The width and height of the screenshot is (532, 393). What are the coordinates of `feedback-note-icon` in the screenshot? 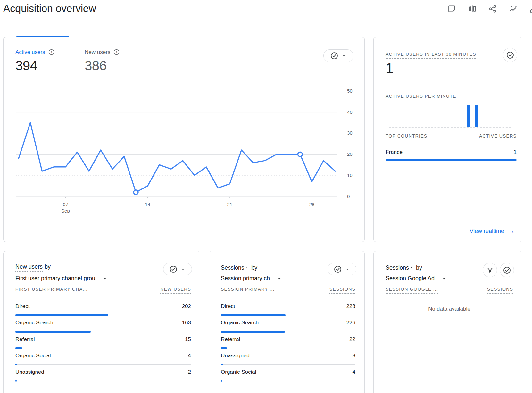 It's located at (452, 9).